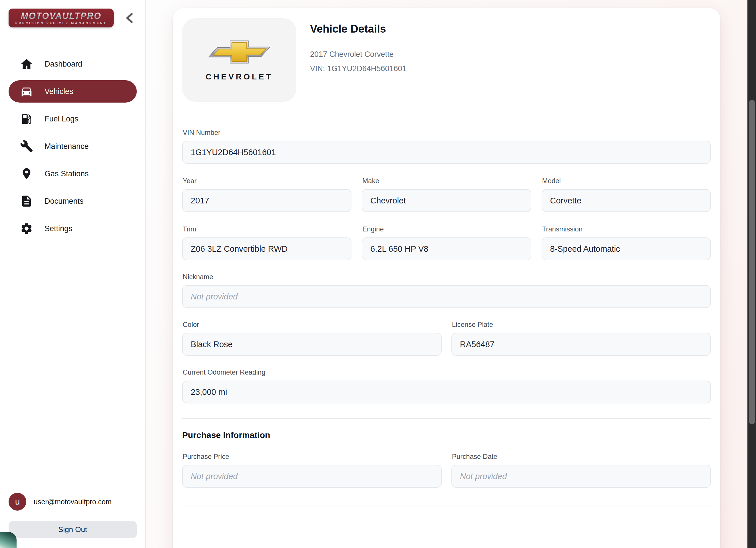 The image size is (756, 548). Describe the element at coordinates (267, 181) in the screenshot. I see `year-label: Year` at that location.